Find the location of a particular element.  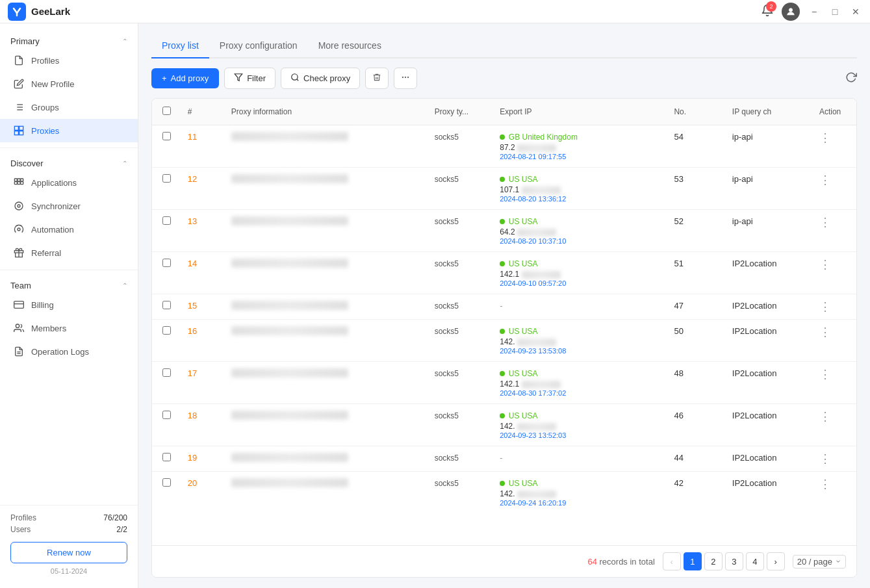

proxy-no-cell: 52 is located at coordinates (697, 231).